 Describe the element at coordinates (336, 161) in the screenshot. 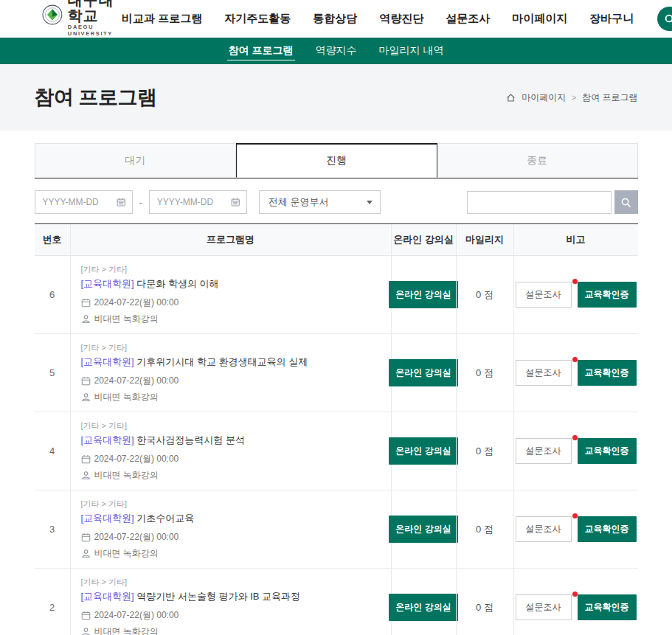

I see `status-tab: 진행` at that location.